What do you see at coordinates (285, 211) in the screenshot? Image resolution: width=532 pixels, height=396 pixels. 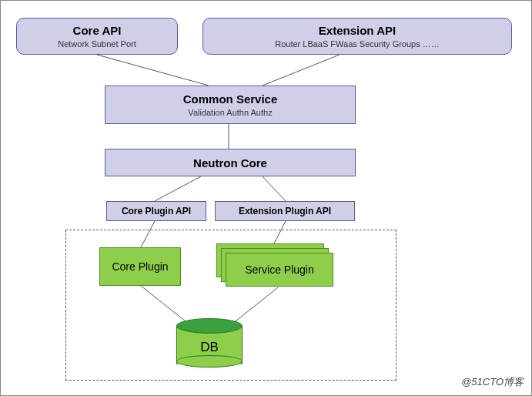 I see `extension-plugin-api-title: Extension Plugin API` at bounding box center [285, 211].